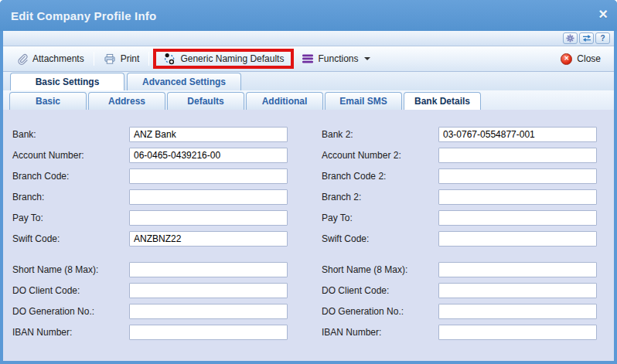 This screenshot has height=364, width=617. What do you see at coordinates (232, 59) in the screenshot?
I see `generic-naming-label: Generic Naming Defaults` at bounding box center [232, 59].